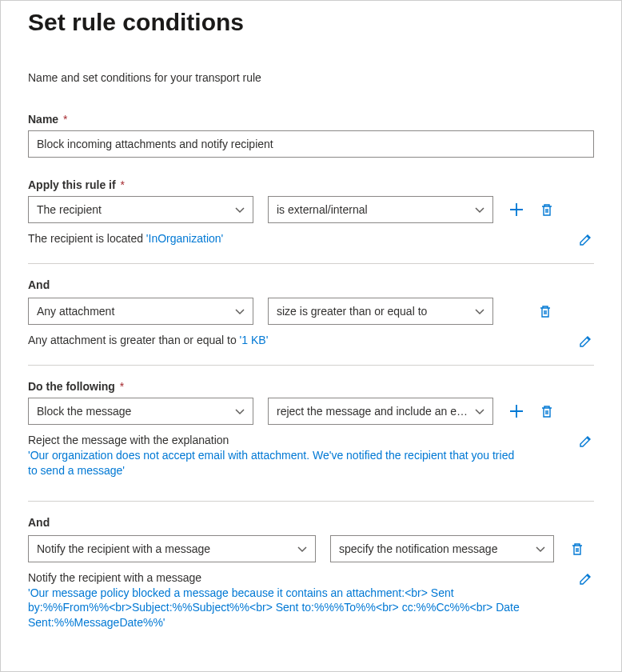 The height and width of the screenshot is (672, 622). I want to click on and-label-1: And, so click(311, 285).